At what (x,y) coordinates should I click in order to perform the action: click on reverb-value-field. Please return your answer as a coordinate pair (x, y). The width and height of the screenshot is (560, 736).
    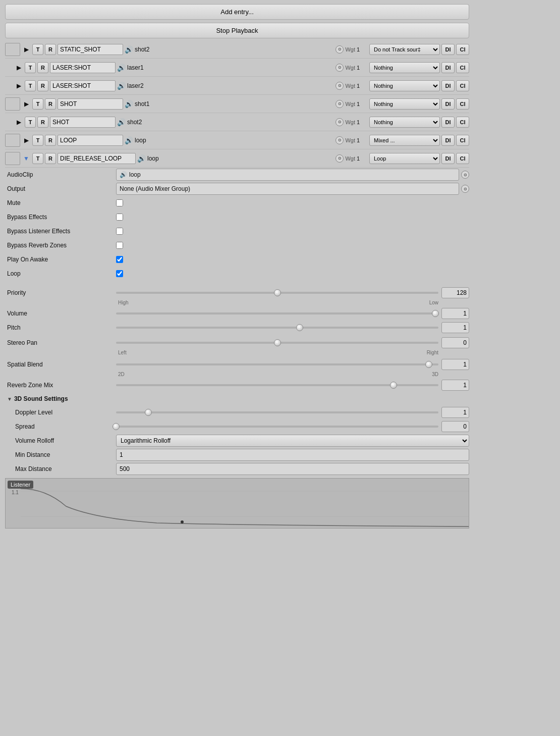
    Looking at the image, I should click on (455, 385).